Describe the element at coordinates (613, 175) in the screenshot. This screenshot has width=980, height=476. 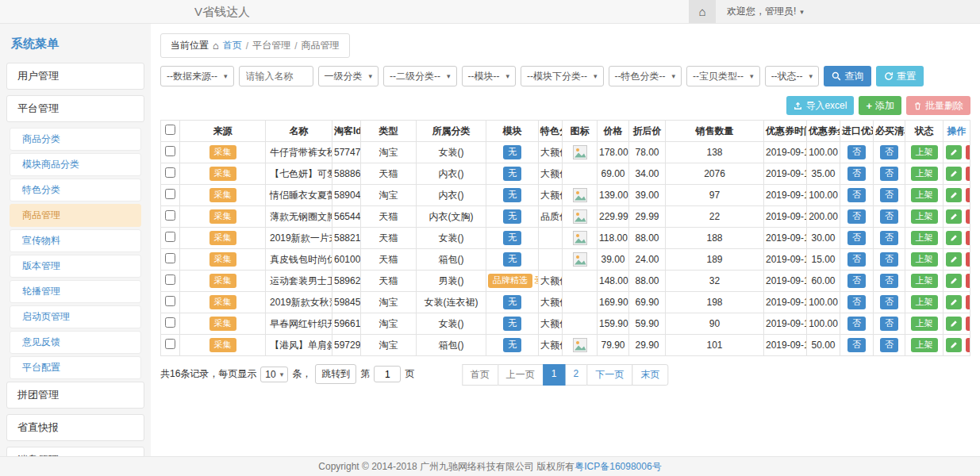
I see `price: 69.00` at that location.